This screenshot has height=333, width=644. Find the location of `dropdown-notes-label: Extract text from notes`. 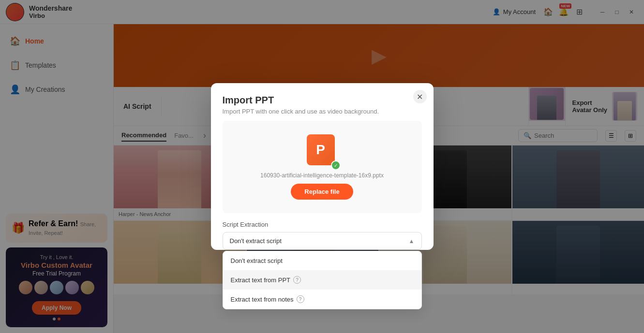

dropdown-notes-label: Extract text from notes is located at coordinates (262, 300).